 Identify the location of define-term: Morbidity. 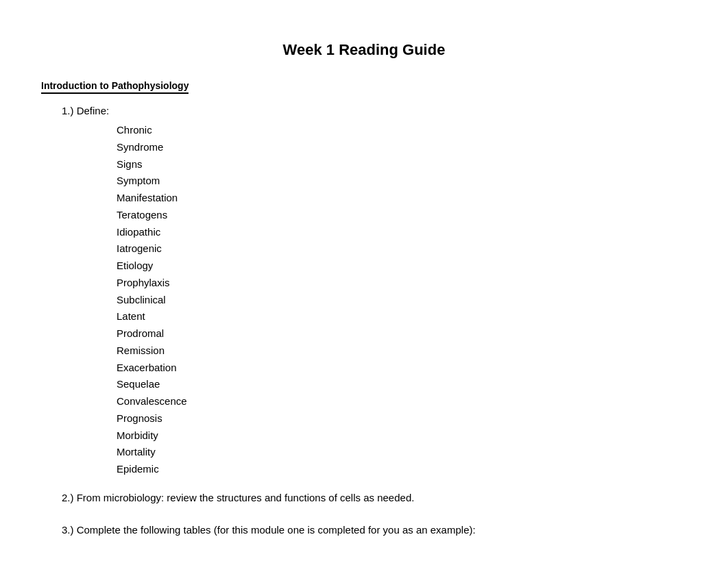
(402, 436).